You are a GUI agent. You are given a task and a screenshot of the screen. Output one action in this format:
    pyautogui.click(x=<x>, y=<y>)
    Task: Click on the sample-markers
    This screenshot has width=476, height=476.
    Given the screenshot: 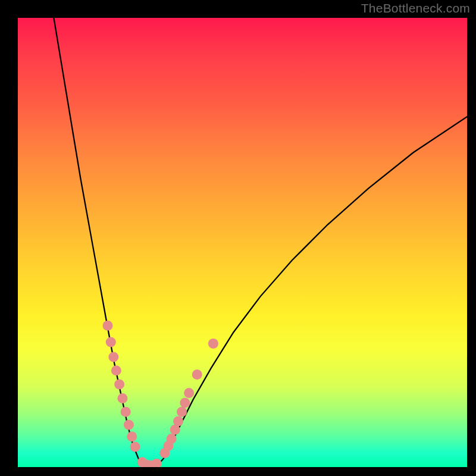 What is the action you would take?
    pyautogui.click(x=161, y=394)
    